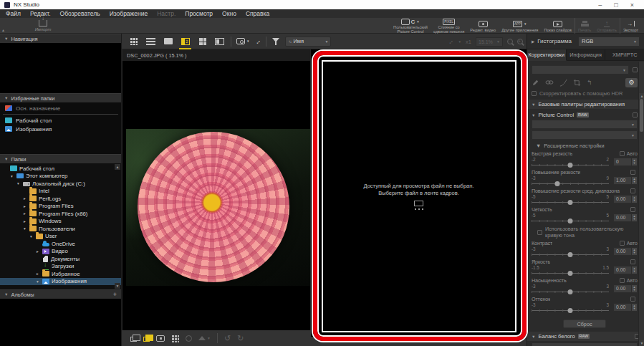  What do you see at coordinates (133, 42) in the screenshot?
I see `grid-view-button` at bounding box center [133, 42].